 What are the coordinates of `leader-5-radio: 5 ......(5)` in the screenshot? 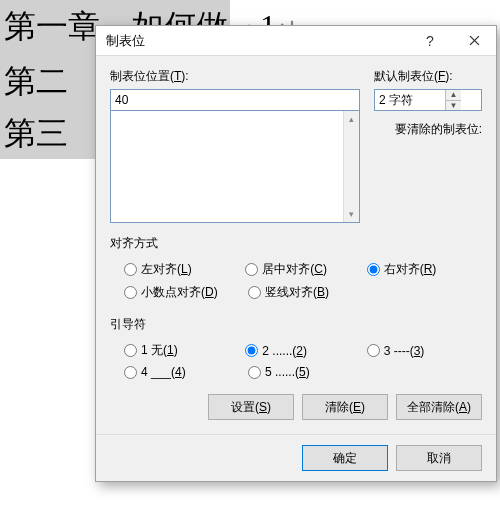 It's located at (307, 372).